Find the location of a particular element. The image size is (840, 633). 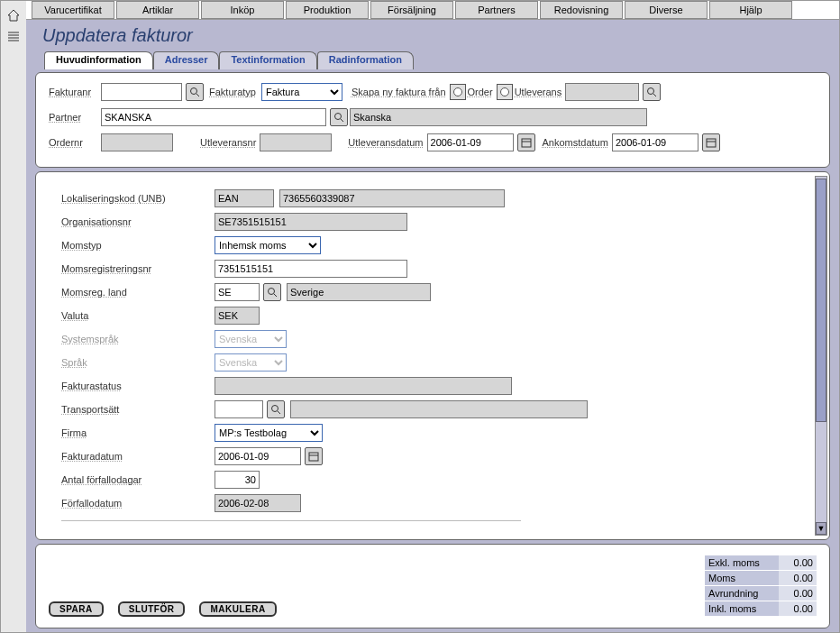

home-icon is located at coordinates (14, 16).